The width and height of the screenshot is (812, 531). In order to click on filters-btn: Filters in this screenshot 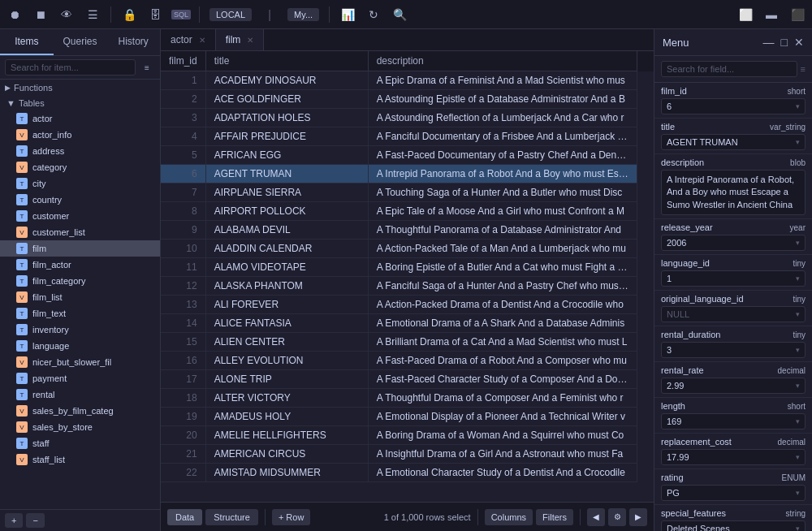, I will do `click(555, 517)`.